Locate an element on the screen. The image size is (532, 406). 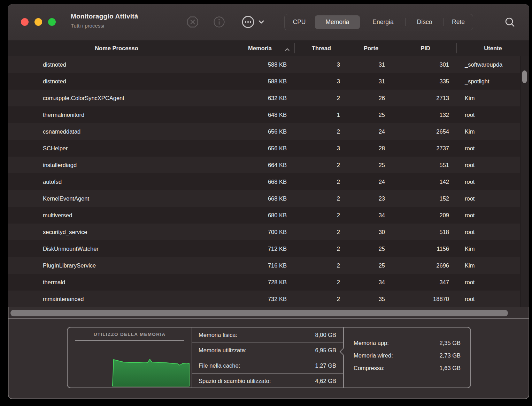
table-row: com.apple.ColorSyncXPCAgent632 KB2262713… is located at coordinates (269, 98).